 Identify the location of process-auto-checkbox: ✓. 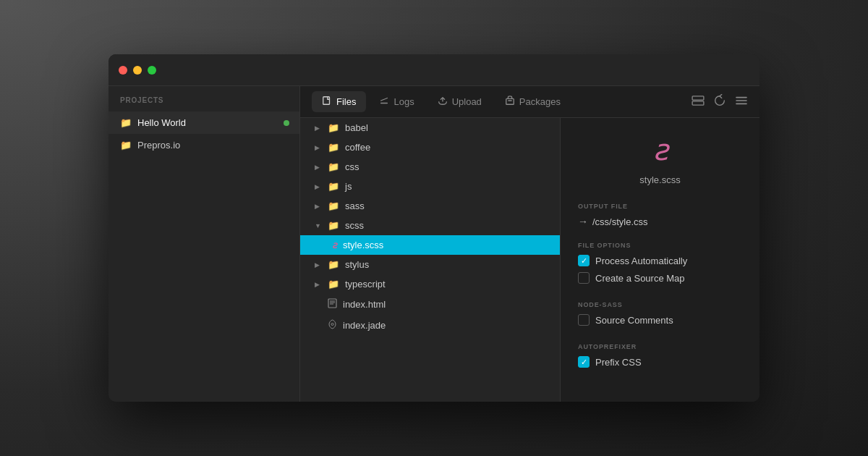
(584, 261).